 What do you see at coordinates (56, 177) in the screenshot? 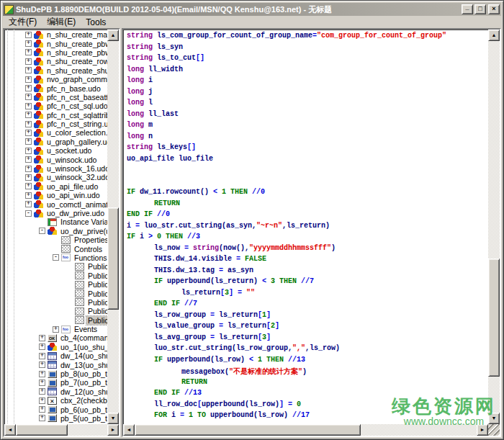
I see `tree-item: +u_winsock_32.udo` at bounding box center [56, 177].